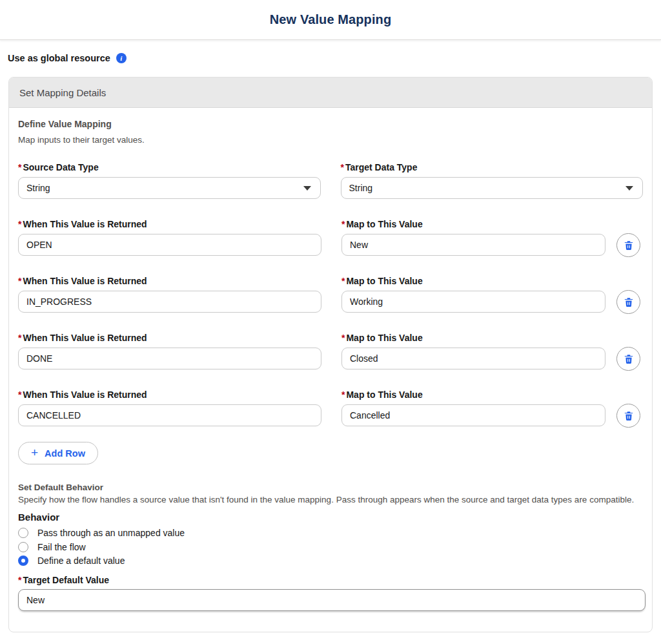 The image size is (661, 644). What do you see at coordinates (361, 188) in the screenshot?
I see `target-data-type-value: String` at bounding box center [361, 188].